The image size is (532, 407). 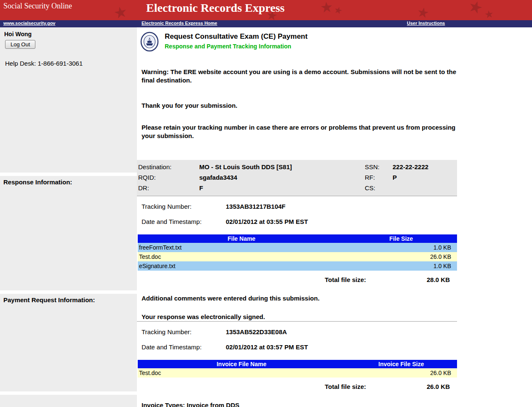 What do you see at coordinates (68, 100) in the screenshot?
I see `sidebar-user-panel: Hoi Wong Log Out Help Desk: 1-866-691-30…` at bounding box center [68, 100].